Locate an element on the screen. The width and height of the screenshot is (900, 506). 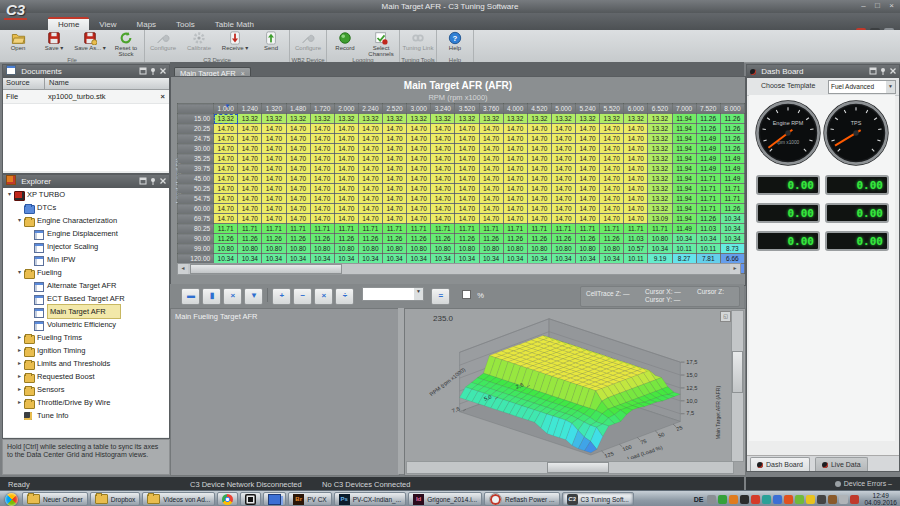
digital-display-5: 0.00 is located at coordinates (788, 241).